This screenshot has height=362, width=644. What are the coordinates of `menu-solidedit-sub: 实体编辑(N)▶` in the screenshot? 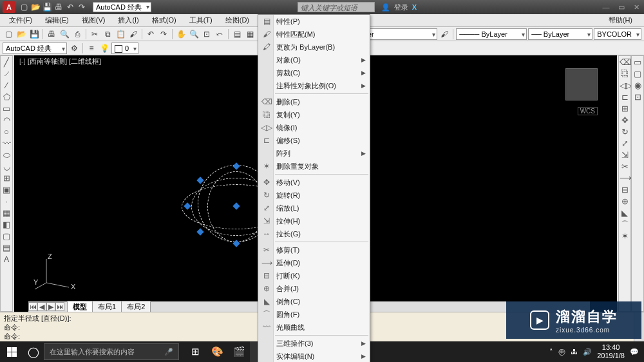 It's located at (314, 356).